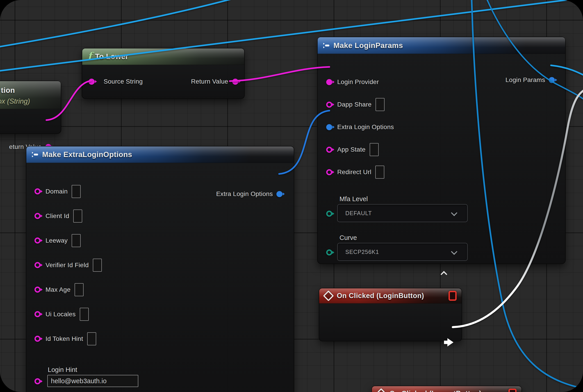  I want to click on node-title: tion, so click(8, 90).